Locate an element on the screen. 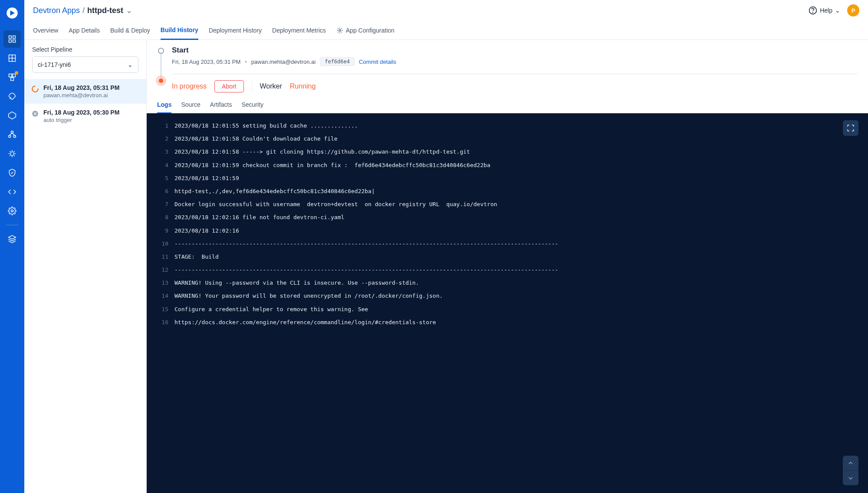  topbar: Devtron Apps / httpd-test ⌄ Help ⌄ P is located at coordinates (446, 10).